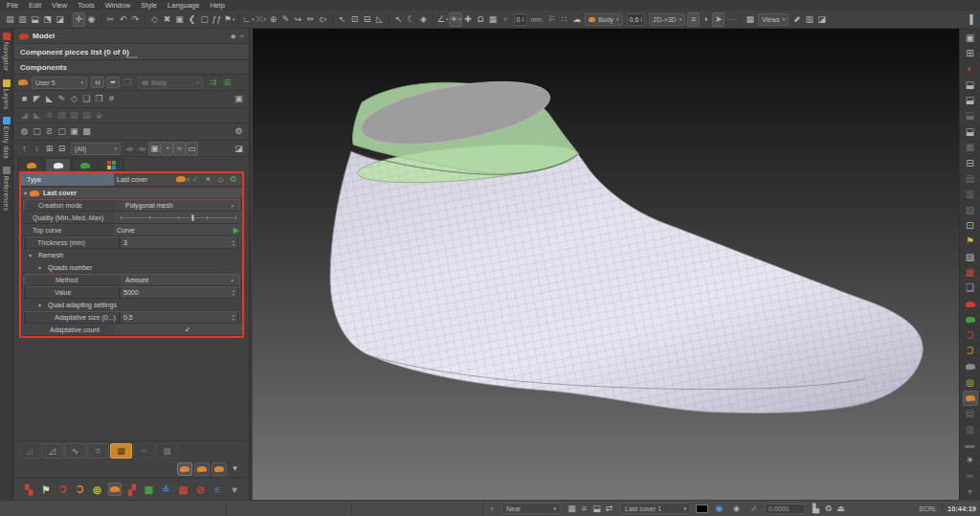 This screenshot has height=516, width=980. I want to click on shell-icon: ◗, so click(706, 19).